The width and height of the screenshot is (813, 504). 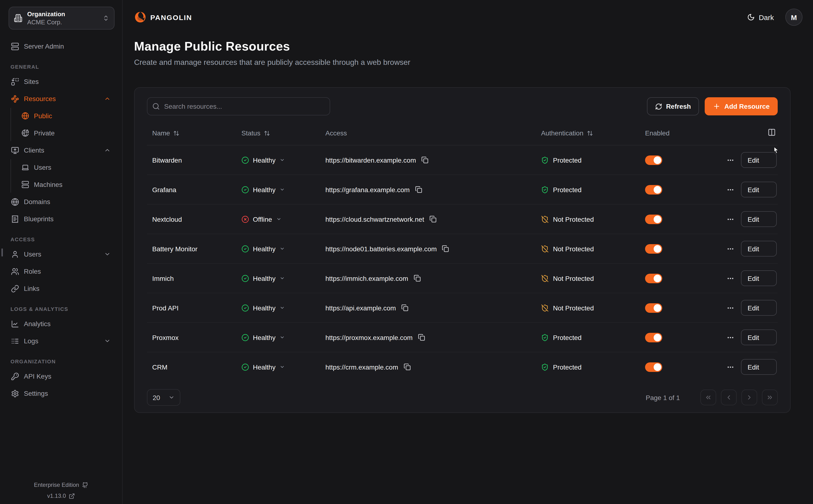 I want to click on search-input, so click(x=239, y=106).